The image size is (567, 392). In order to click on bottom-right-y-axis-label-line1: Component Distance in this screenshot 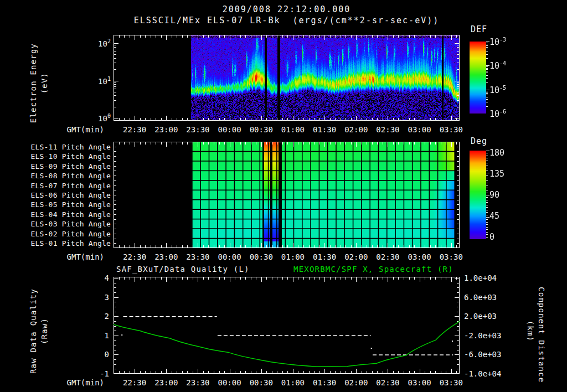, I will do `click(542, 331)`.